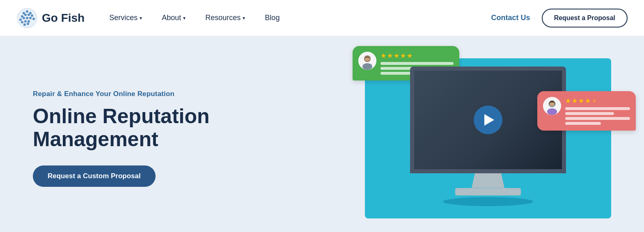 This screenshot has height=232, width=644. What do you see at coordinates (598, 111) in the screenshot?
I see `bubble-red-content: ★ ★ ★ ★ ★` at bounding box center [598, 111].